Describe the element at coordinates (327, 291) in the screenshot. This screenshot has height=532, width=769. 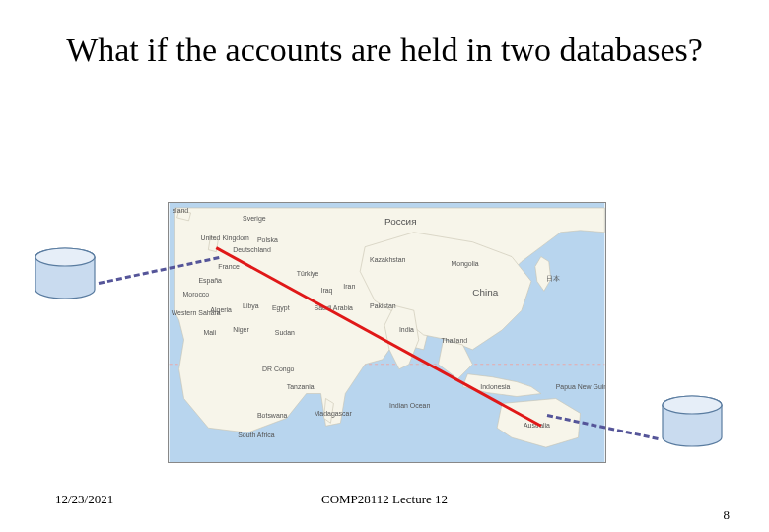
I see `label-iraq: Iraq` at that location.